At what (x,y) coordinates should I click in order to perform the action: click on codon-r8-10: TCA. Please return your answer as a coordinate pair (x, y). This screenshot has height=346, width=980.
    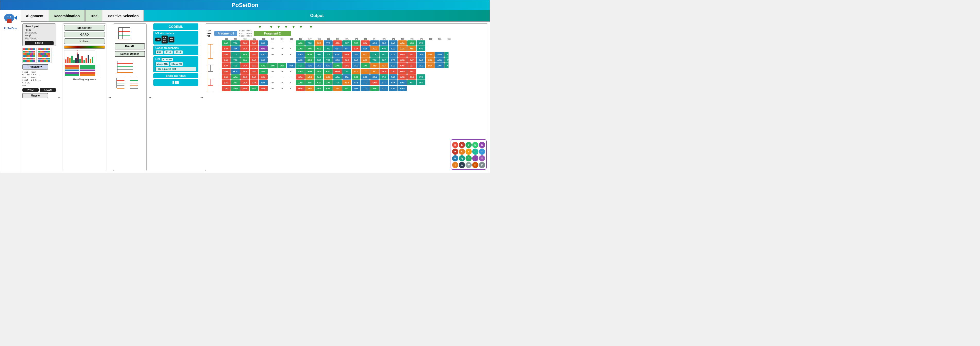
    Looking at the image, I should click on (338, 83).